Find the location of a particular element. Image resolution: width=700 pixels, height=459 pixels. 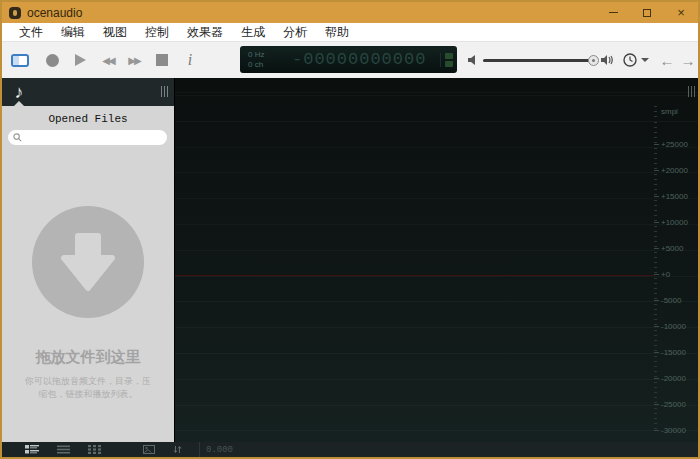

sort-button is located at coordinates (178, 450).